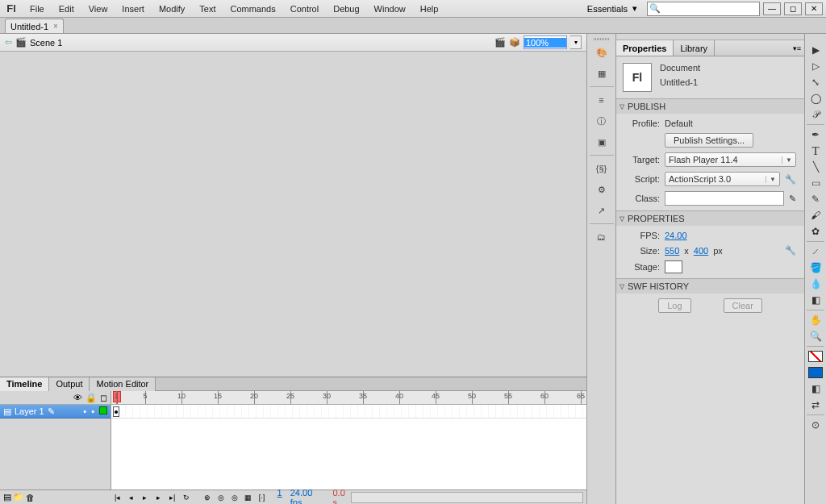 The image size is (826, 504). Describe the element at coordinates (252, 9) in the screenshot. I see `menu-commands: Commands` at that location.